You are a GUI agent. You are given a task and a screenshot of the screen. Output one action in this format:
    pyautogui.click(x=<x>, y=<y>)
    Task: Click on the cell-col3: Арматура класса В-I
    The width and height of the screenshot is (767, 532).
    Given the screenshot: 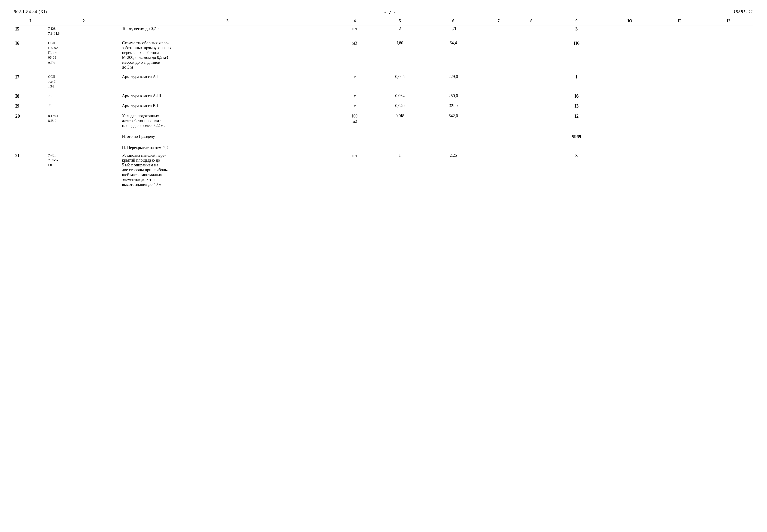 What is the action you would take?
    pyautogui.click(x=227, y=106)
    